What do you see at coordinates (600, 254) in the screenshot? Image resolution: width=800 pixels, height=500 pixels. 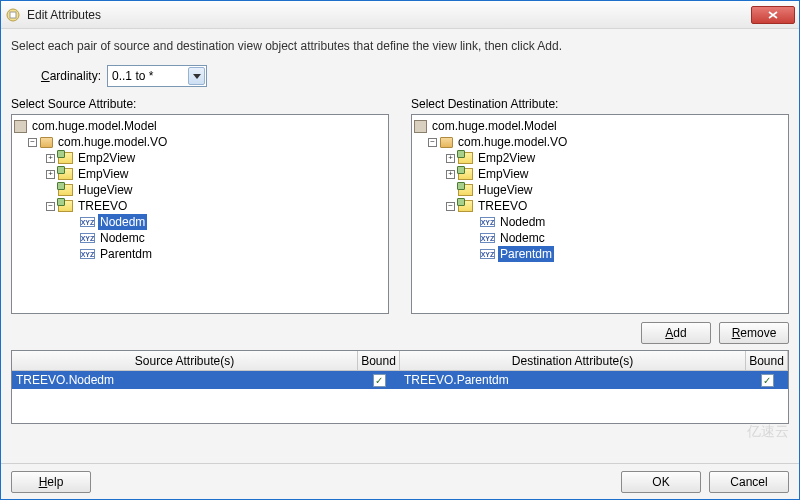 I see `tree-attribute-selected: Parentdm` at bounding box center [600, 254].